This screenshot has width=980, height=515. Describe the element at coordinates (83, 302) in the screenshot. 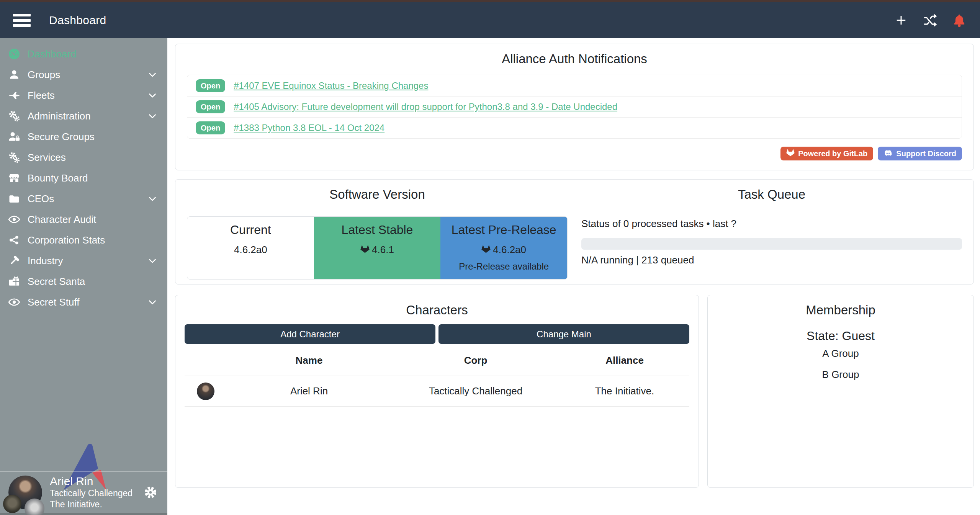

I see `sidebar-item-secret-stuff: Secret Stuff` at that location.